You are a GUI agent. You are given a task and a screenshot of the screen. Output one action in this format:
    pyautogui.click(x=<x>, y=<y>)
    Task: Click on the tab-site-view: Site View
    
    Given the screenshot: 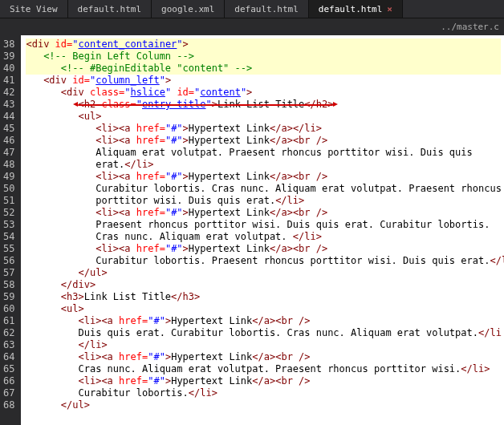 What is the action you would take?
    pyautogui.click(x=34, y=9)
    